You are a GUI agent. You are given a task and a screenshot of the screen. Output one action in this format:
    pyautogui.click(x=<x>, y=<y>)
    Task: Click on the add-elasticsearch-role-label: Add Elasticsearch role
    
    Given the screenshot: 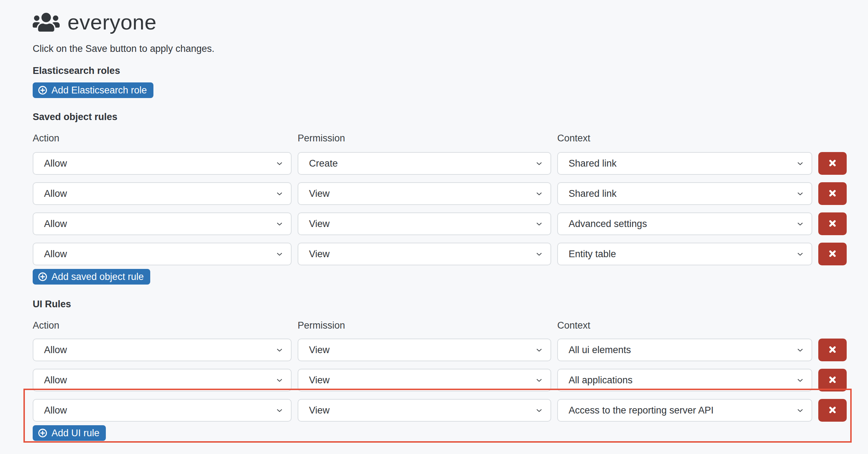 What is the action you would take?
    pyautogui.click(x=99, y=90)
    